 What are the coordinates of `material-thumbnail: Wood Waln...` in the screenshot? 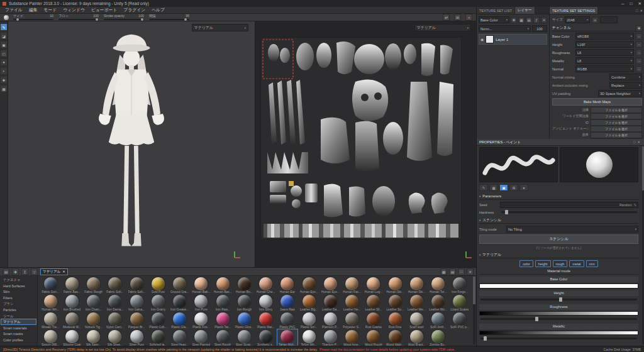 It's located at (395, 337).